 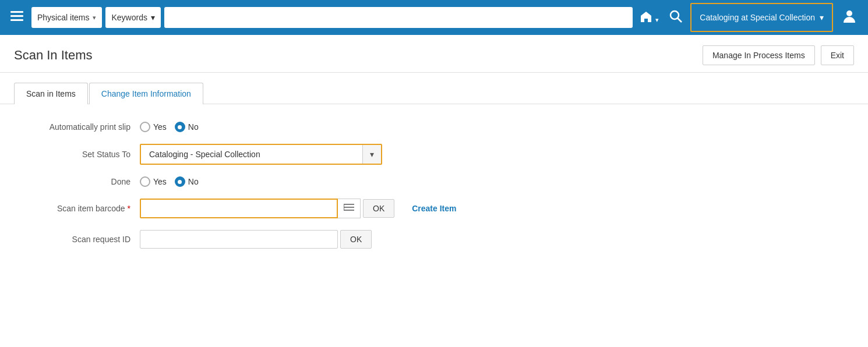 What do you see at coordinates (82, 239) in the screenshot?
I see `request-id-label: Scan request ID` at bounding box center [82, 239].